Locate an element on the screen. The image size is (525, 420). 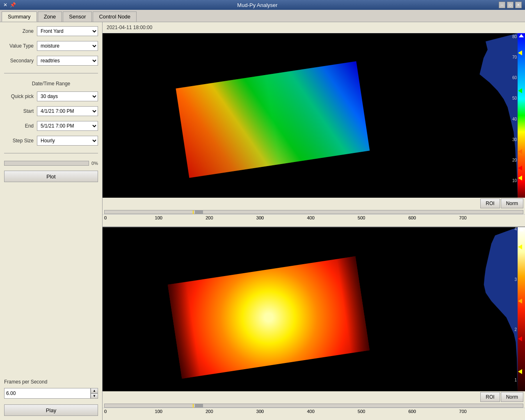
top-histogram is located at coordinates (496, 116).